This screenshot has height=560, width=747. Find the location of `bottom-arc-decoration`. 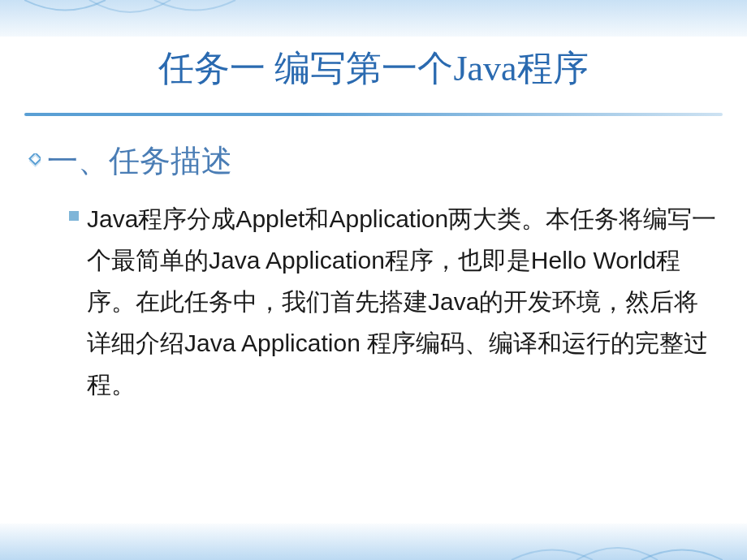

bottom-arc-decoration is located at coordinates (560, 542).